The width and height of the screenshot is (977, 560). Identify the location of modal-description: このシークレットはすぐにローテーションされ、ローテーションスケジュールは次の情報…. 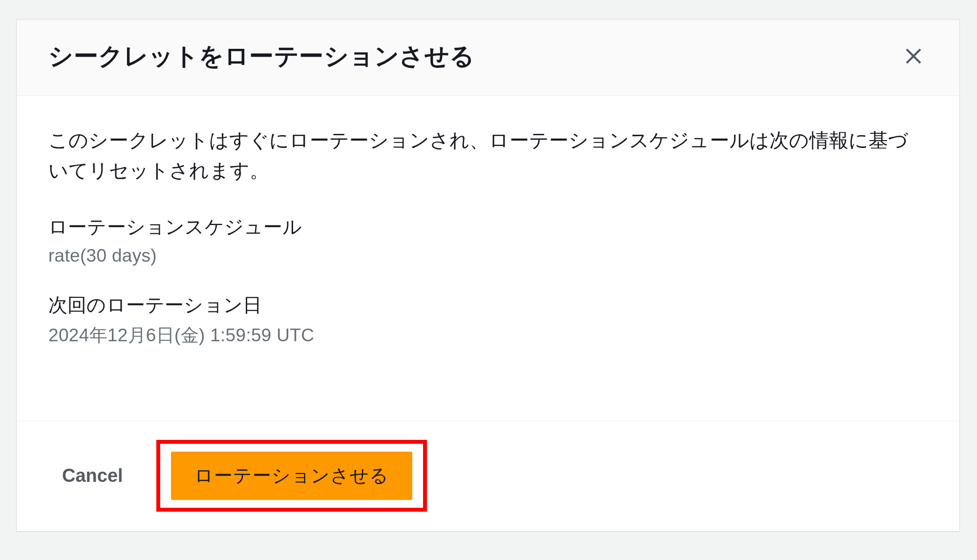
(488, 155).